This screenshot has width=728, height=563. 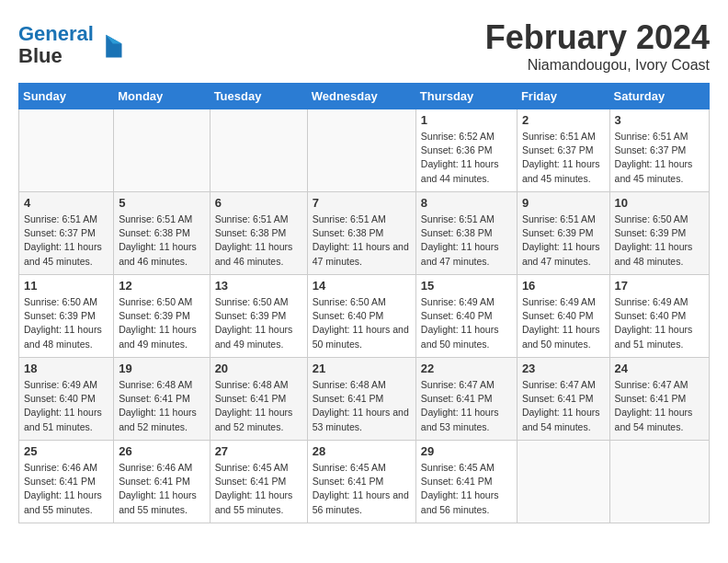 What do you see at coordinates (258, 399) in the screenshot?
I see `calendar-cell: 20Sunrise: 6:48 AMSunset: 6:41 PMDayligh…` at bounding box center [258, 399].